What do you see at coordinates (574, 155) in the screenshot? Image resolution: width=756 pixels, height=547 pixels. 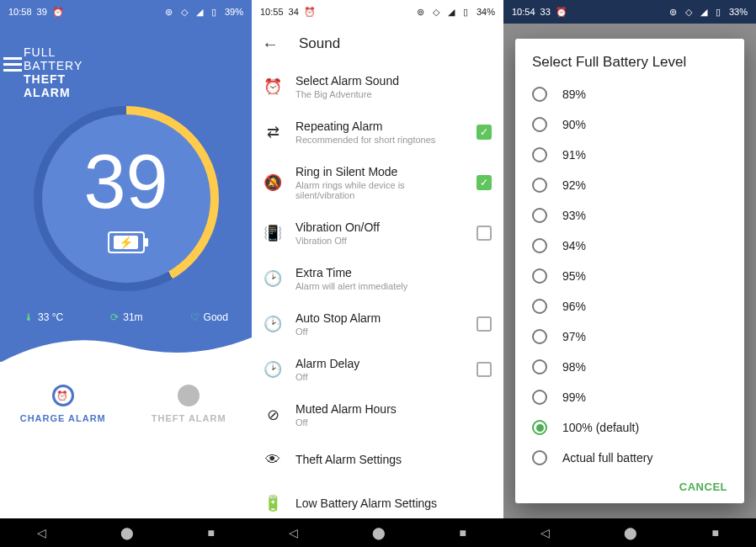 I see `option-label: 91%` at bounding box center [574, 155].